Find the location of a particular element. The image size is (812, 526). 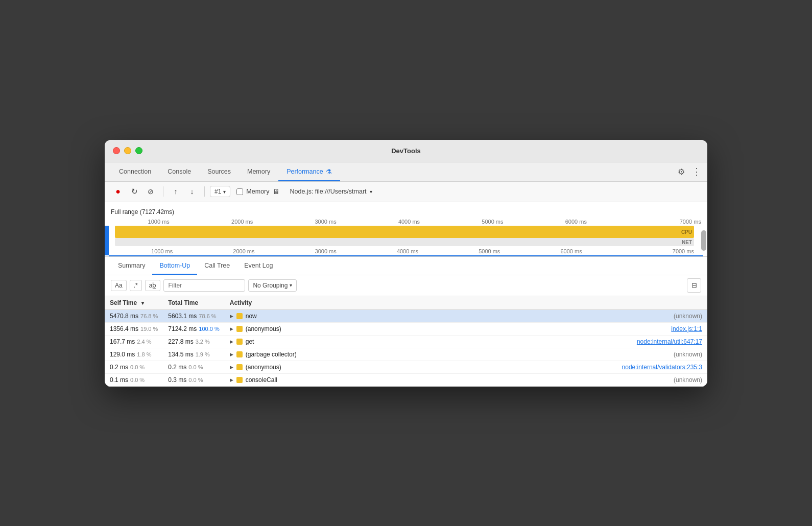

timeline-ruler-bottom: 1000 ms 2000 ms 3000 ms 4000 ms 5000 ms … is located at coordinates (404, 251).